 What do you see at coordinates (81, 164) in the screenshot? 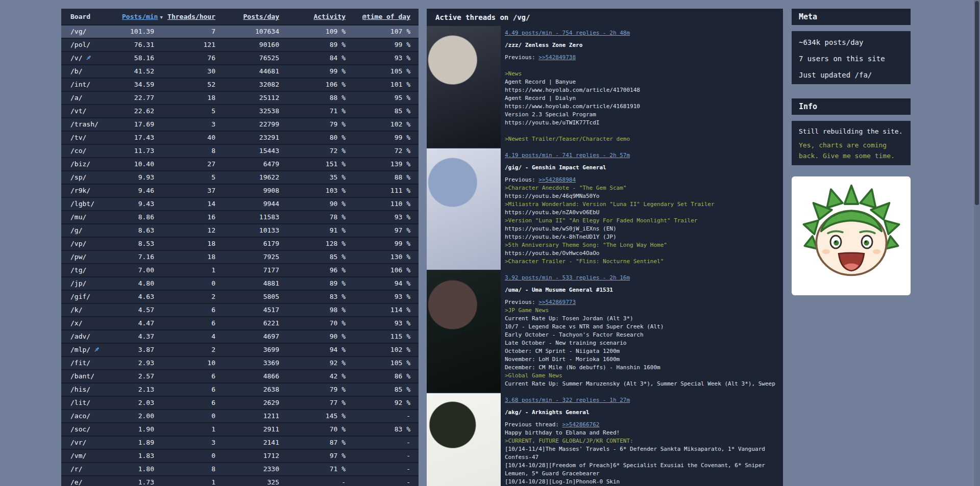
I see `board-link: /biz/` at bounding box center [81, 164].